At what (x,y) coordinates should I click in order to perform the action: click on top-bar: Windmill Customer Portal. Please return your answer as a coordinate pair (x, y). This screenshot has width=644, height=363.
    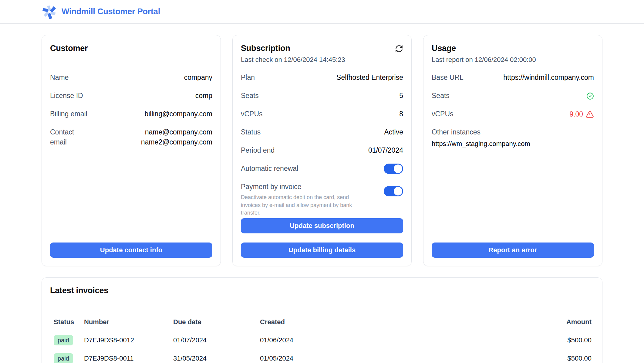
    Looking at the image, I should click on (322, 12).